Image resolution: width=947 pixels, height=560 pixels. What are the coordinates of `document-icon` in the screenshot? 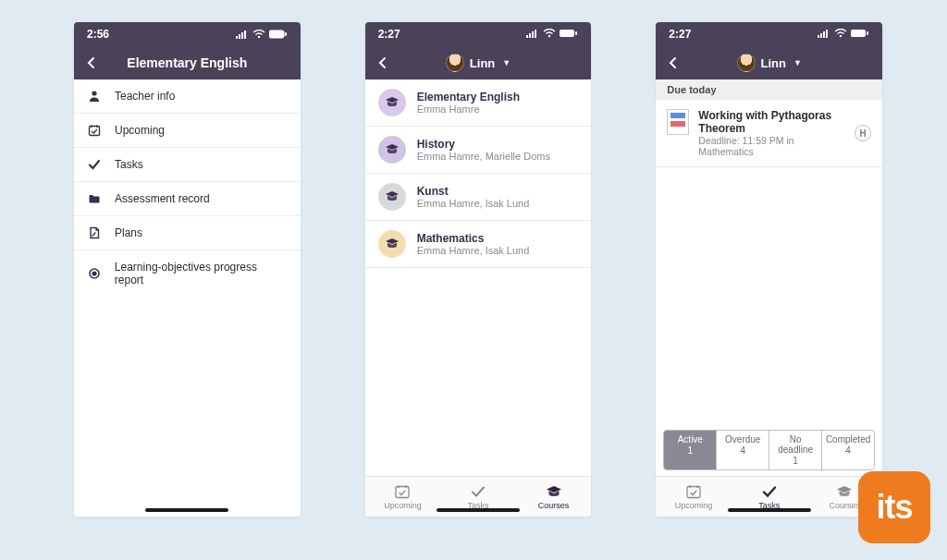 It's located at (94, 233).